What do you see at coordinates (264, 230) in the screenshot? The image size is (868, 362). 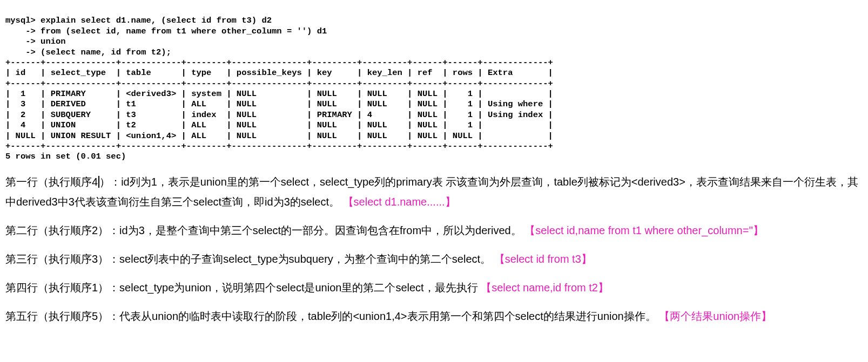 I see `text: 第二行（执行顺序2）：id为3，是整个查询中第三个select的一部分。因查询包…` at bounding box center [264, 230].